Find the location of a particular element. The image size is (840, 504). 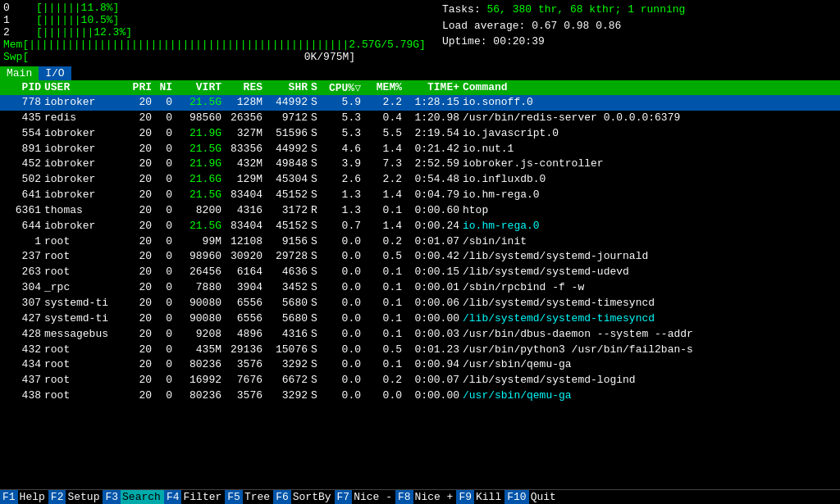

col-header-pri: PRI is located at coordinates (141, 88).